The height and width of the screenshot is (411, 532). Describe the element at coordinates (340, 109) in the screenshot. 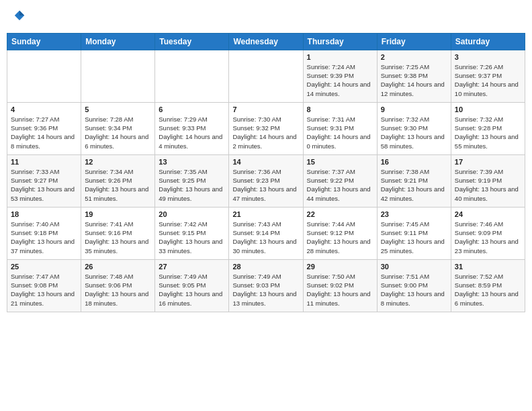

I see `day-number: 8` at that location.